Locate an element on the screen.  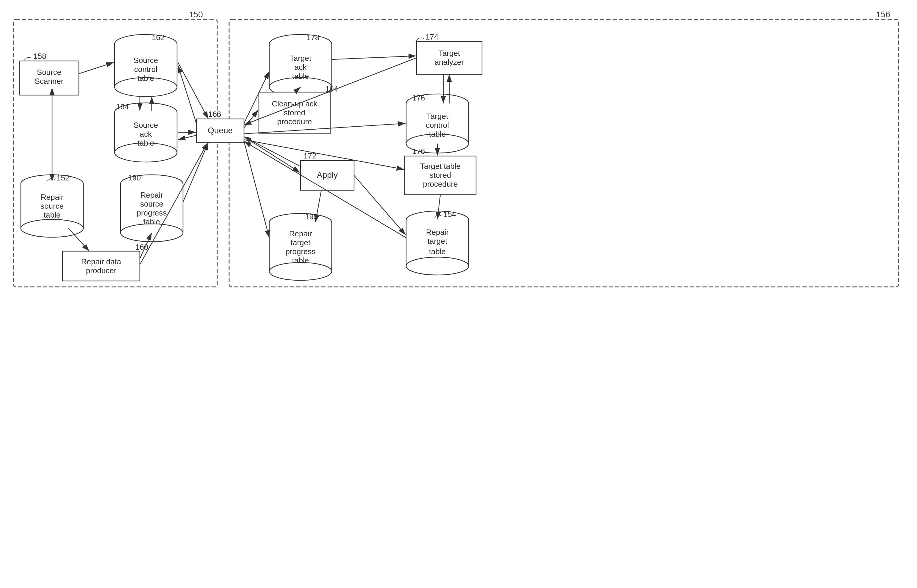
svg-text: 164 is located at coordinates (122, 107).